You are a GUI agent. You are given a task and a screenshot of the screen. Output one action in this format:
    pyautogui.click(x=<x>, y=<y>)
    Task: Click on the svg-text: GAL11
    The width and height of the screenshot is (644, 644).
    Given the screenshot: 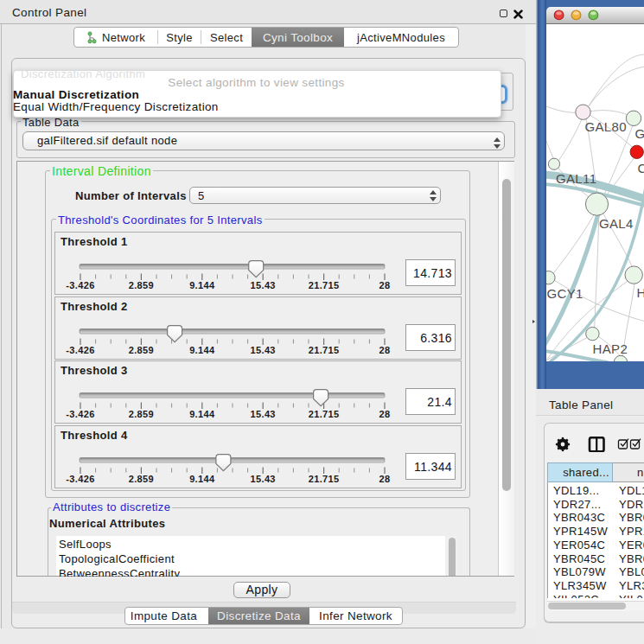 What is the action you would take?
    pyautogui.click(x=576, y=178)
    